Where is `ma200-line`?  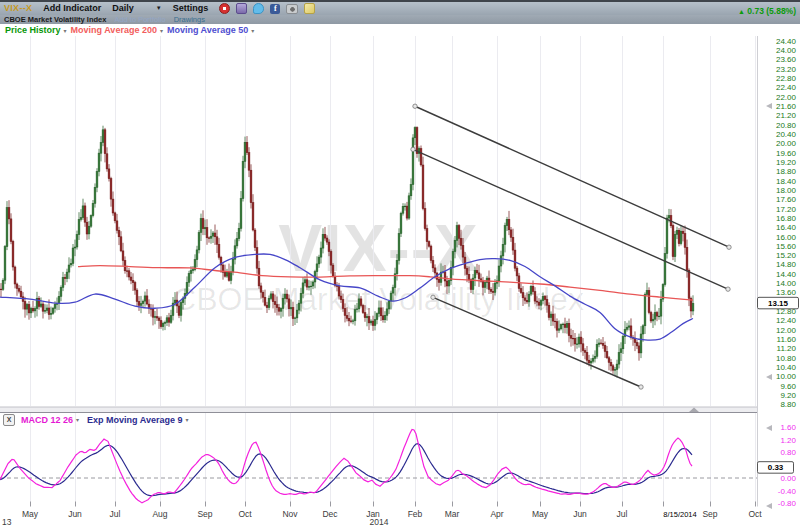 ma200-line is located at coordinates (386, 283).